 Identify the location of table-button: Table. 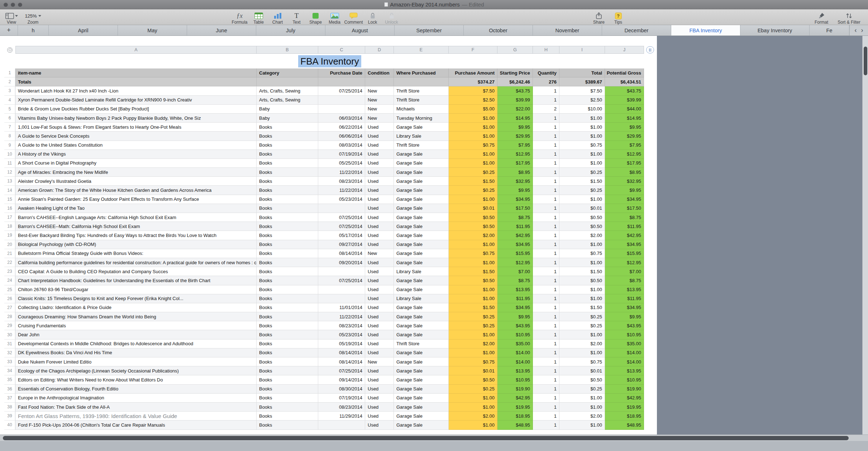
(259, 17).